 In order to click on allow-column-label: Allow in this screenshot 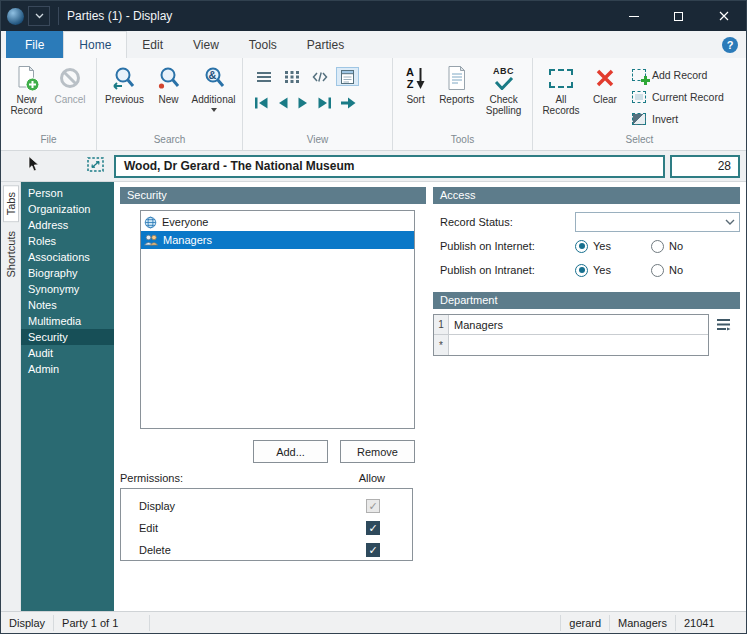, I will do `click(372, 478)`.